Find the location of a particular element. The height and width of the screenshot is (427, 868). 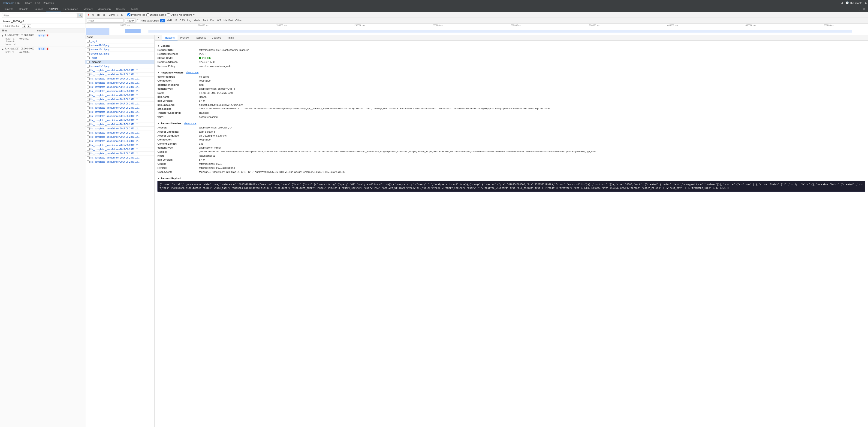

devtools-settings-button: ⋮ is located at coordinates (859, 9).